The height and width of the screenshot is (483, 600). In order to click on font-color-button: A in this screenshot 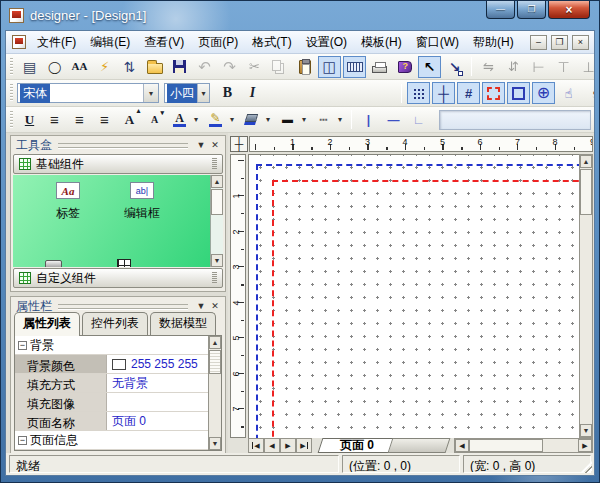, I will do `click(180, 120)`.